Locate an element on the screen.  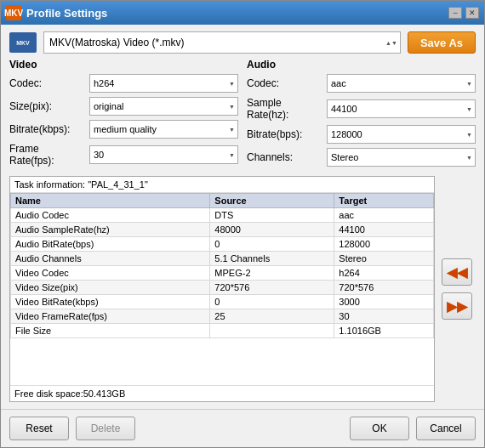
table-row: Video FrameRate(fps)2530 is located at coordinates (223, 316).